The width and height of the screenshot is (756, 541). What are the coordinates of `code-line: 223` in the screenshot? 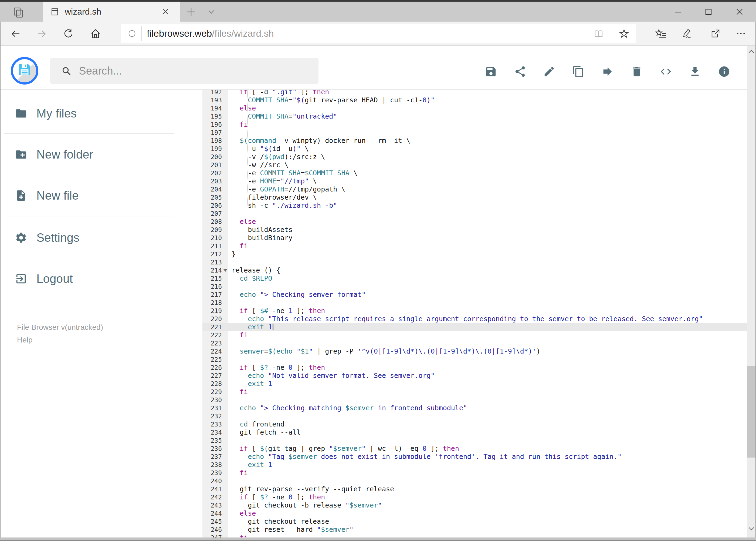 It's located at (475, 343).